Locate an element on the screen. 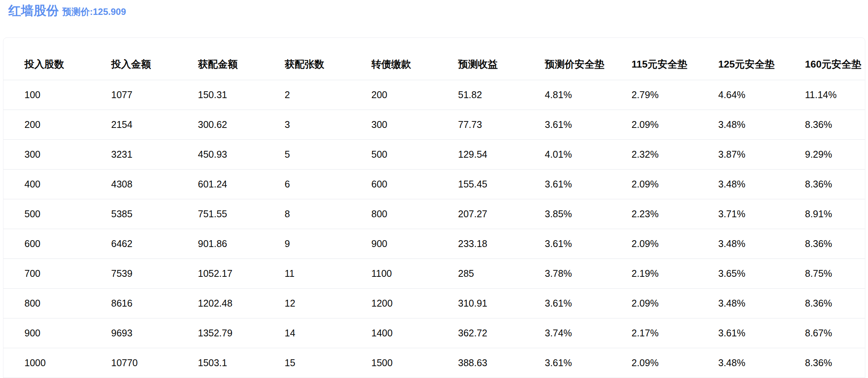 The image size is (868, 378). table-cell: 10770 is located at coordinates (134, 363).